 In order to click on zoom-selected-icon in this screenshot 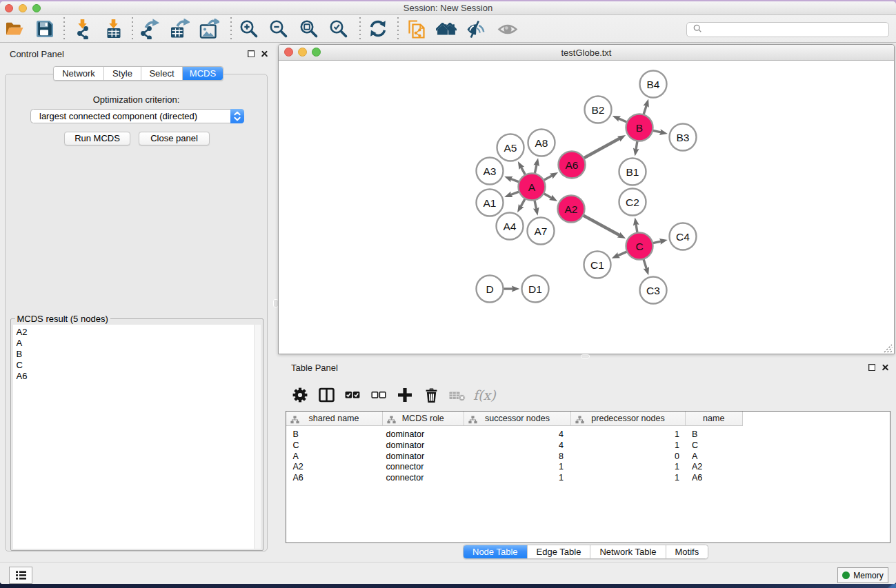, I will do `click(339, 29)`.